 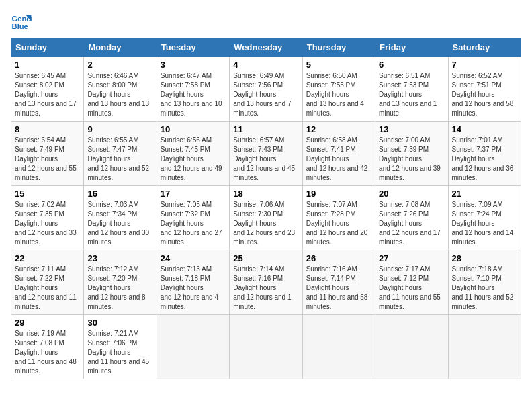 I want to click on day-number: 23, so click(x=120, y=258).